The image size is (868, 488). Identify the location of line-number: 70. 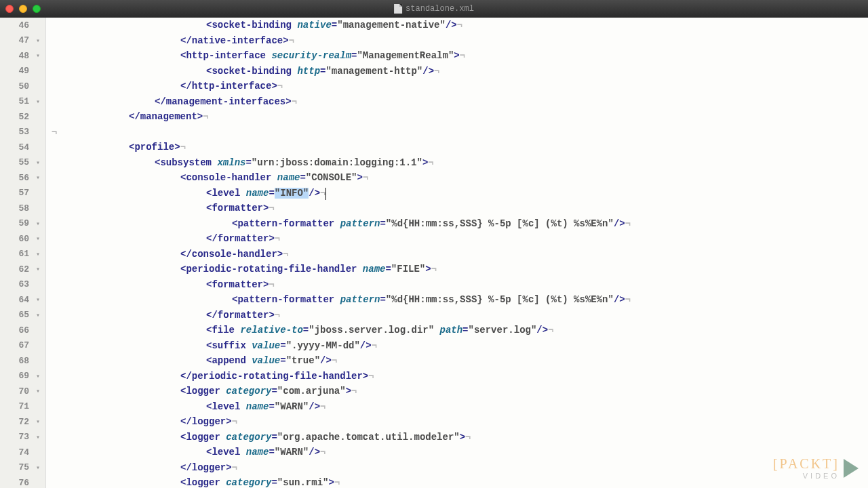
(26, 392).